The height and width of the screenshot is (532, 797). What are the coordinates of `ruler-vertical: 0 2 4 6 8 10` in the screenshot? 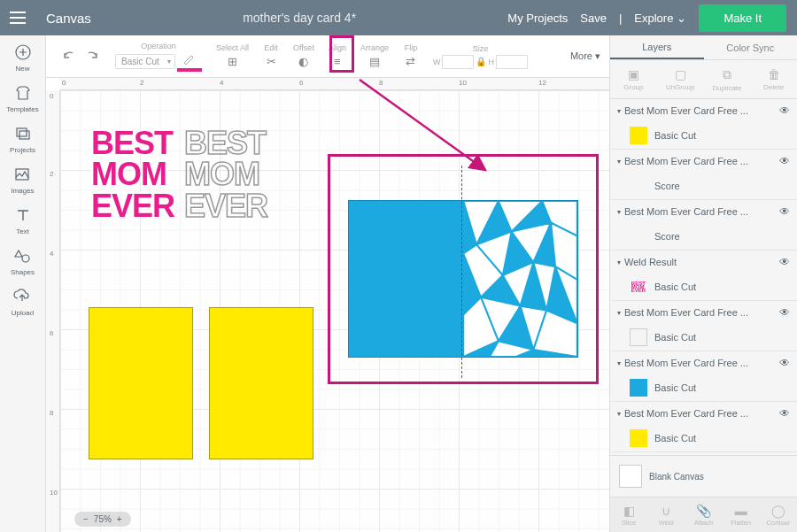 It's located at (53, 312).